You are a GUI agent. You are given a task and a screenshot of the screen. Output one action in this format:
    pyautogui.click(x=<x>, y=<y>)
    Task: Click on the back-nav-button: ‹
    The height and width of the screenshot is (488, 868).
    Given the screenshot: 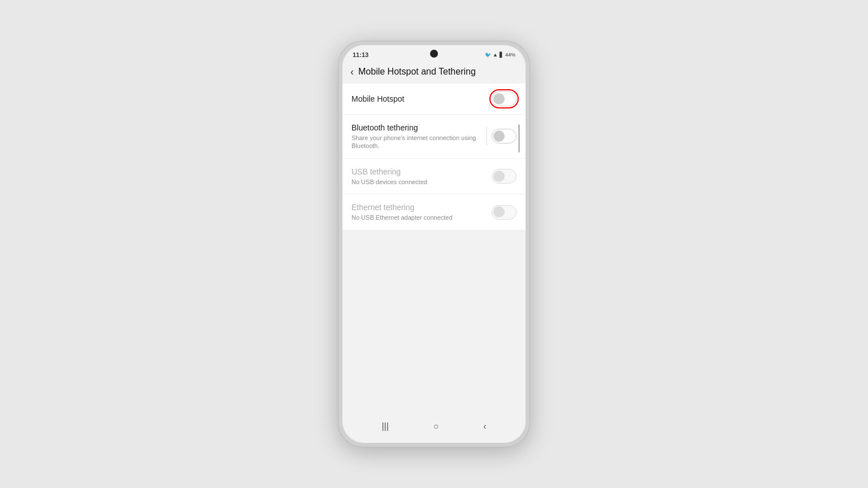 What is the action you would take?
    pyautogui.click(x=485, y=426)
    